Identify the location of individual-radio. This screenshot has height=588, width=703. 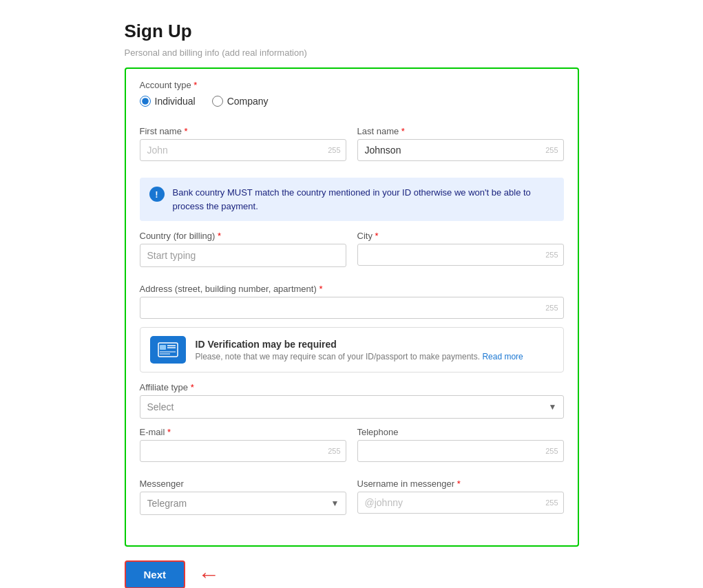
(145, 101).